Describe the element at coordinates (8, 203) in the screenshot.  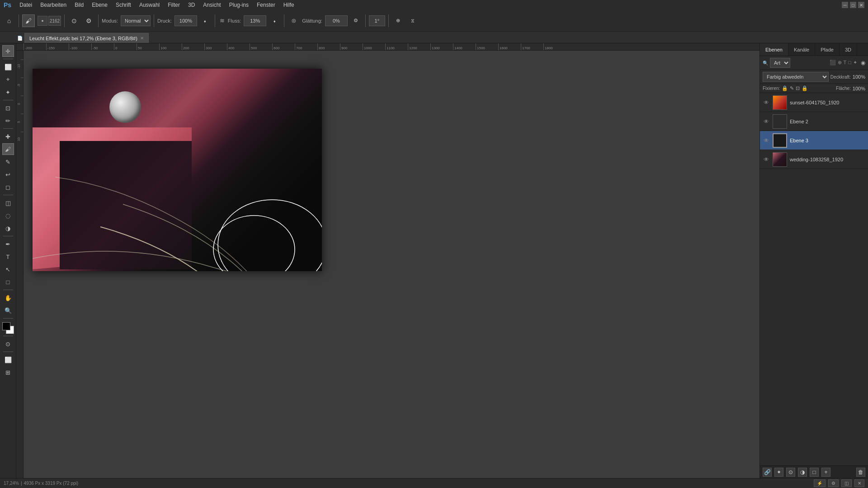
I see `gradient-tool: ◫` at that location.